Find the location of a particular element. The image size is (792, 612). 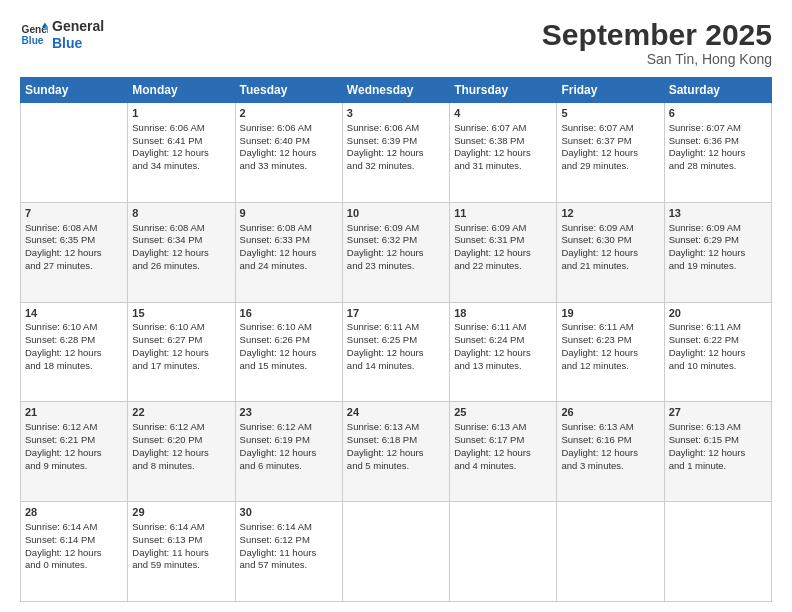

day-number: 19 is located at coordinates (610, 314).